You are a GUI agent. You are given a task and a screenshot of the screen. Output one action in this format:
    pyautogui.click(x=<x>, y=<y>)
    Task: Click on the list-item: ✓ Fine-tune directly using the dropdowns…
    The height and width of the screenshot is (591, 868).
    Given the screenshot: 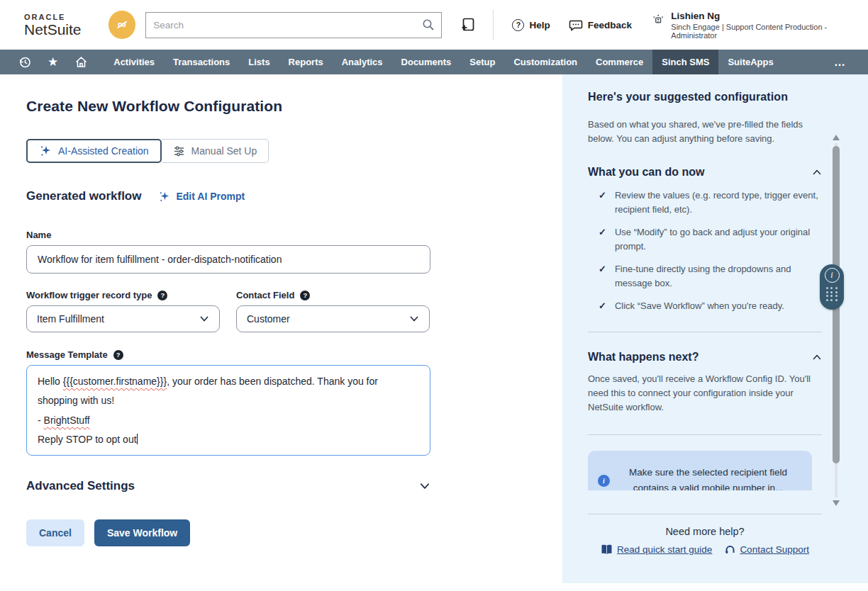 What is the action you would take?
    pyautogui.click(x=705, y=276)
    